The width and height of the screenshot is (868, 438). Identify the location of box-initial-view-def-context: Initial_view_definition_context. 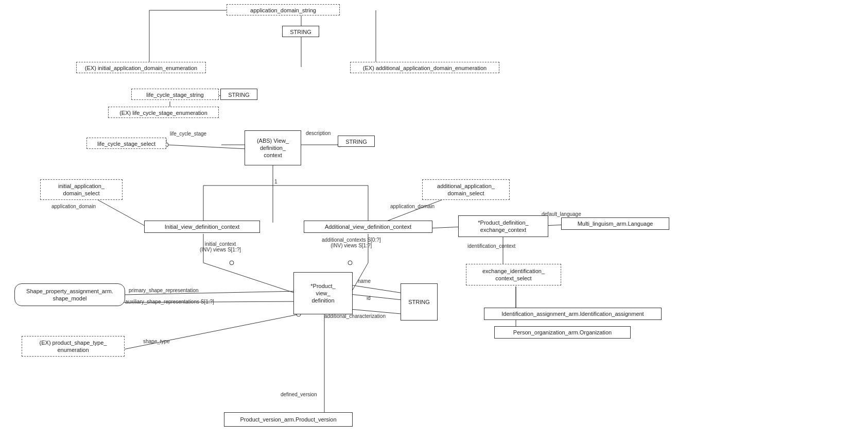
(202, 227).